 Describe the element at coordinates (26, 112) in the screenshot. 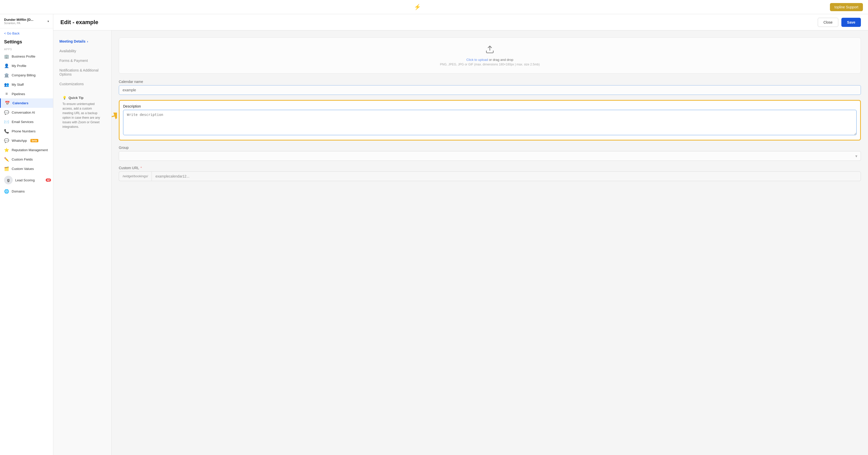

I see `sidebar-item-conversation-ai: 💬 Conversation AI` at that location.